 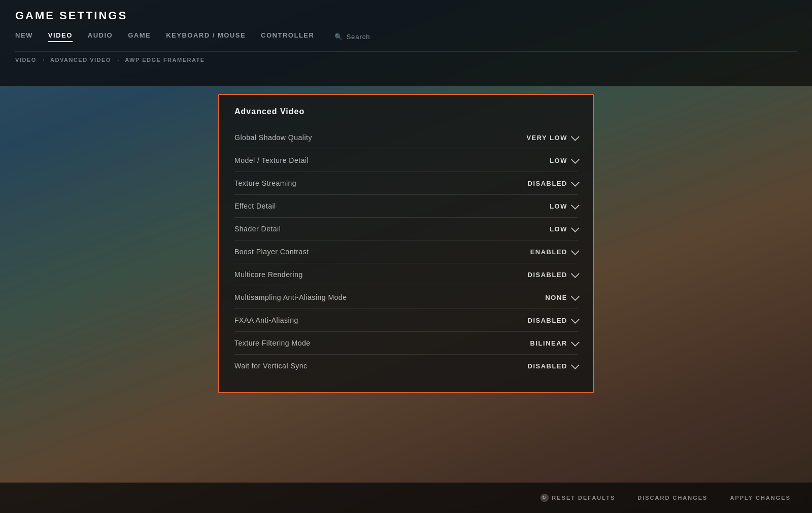 What do you see at coordinates (553, 184) in the screenshot?
I see `setting-value-texture-streaming: DISABLED` at bounding box center [553, 184].